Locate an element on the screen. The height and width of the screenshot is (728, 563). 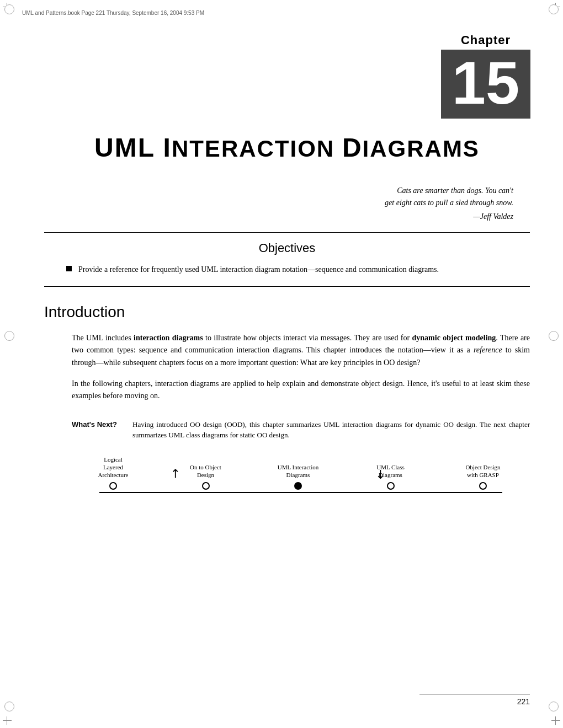
roadmap-label-3: UML InteractionDiagrams is located at coordinates (298, 467).